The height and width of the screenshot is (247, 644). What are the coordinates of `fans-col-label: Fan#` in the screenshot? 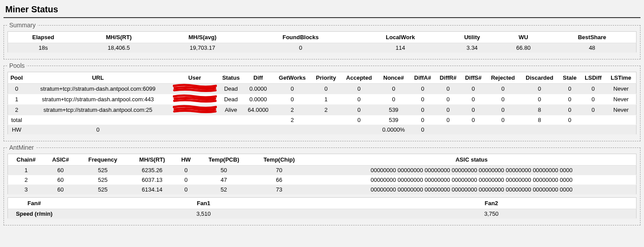 It's located at (34, 203).